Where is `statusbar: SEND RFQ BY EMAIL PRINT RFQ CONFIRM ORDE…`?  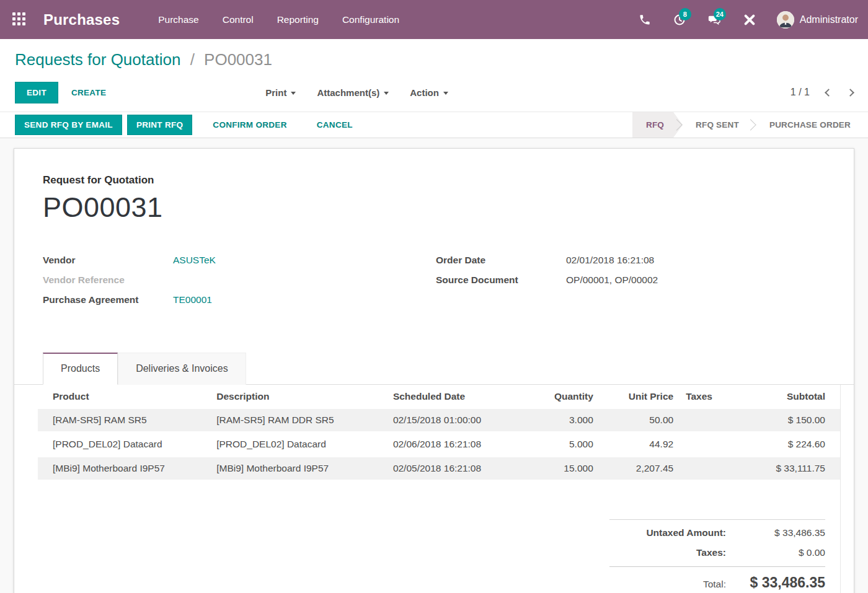 statusbar: SEND RFQ BY EMAIL PRINT RFQ CONFIRM ORDE… is located at coordinates (434, 125).